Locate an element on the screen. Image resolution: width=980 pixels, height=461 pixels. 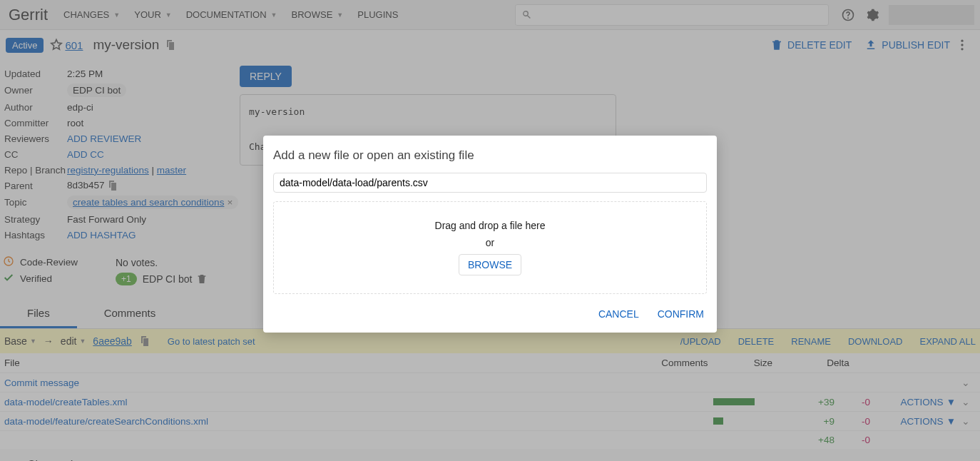
file-path-input is located at coordinates (490, 183).